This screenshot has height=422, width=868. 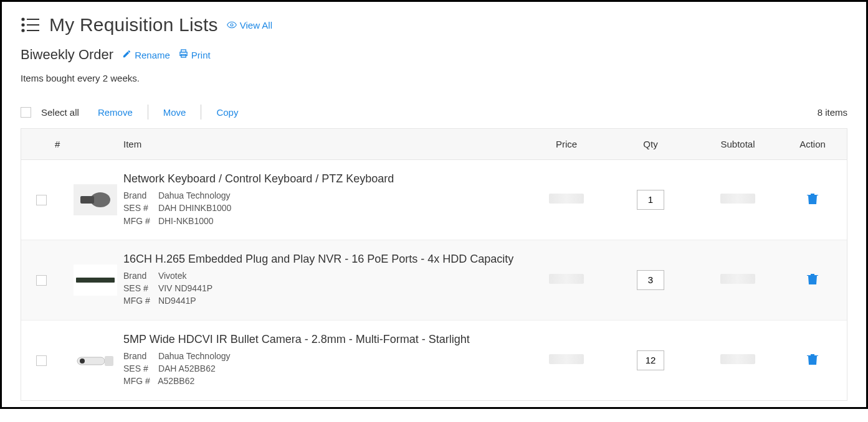 I want to click on print-button: Print, so click(x=194, y=55).